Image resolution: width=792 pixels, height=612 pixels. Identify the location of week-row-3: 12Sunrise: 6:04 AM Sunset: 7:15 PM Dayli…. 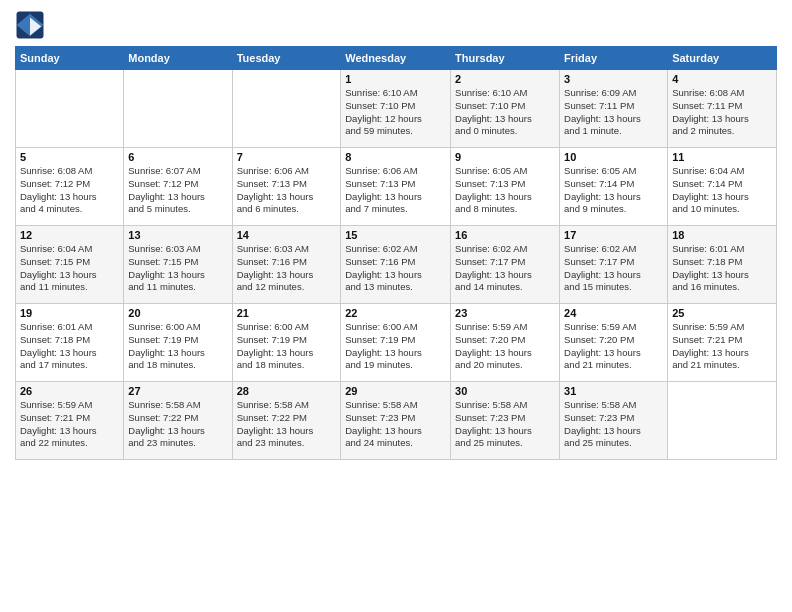
(396, 265).